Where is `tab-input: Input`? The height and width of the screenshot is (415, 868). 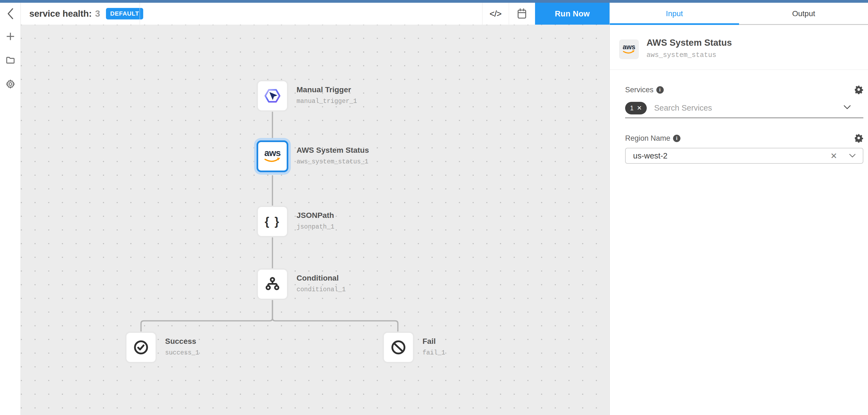
tab-input: Input is located at coordinates (675, 13).